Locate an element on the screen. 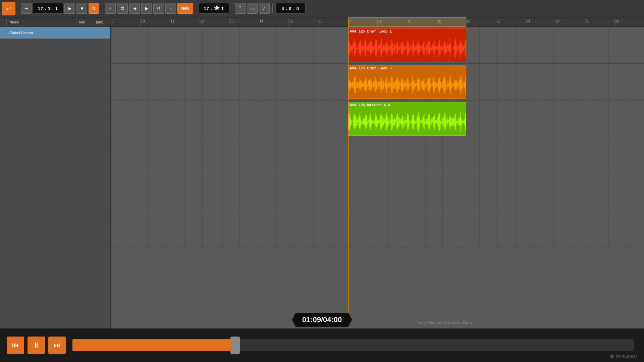  logo-text: NonLinear is located at coordinates (627, 356).